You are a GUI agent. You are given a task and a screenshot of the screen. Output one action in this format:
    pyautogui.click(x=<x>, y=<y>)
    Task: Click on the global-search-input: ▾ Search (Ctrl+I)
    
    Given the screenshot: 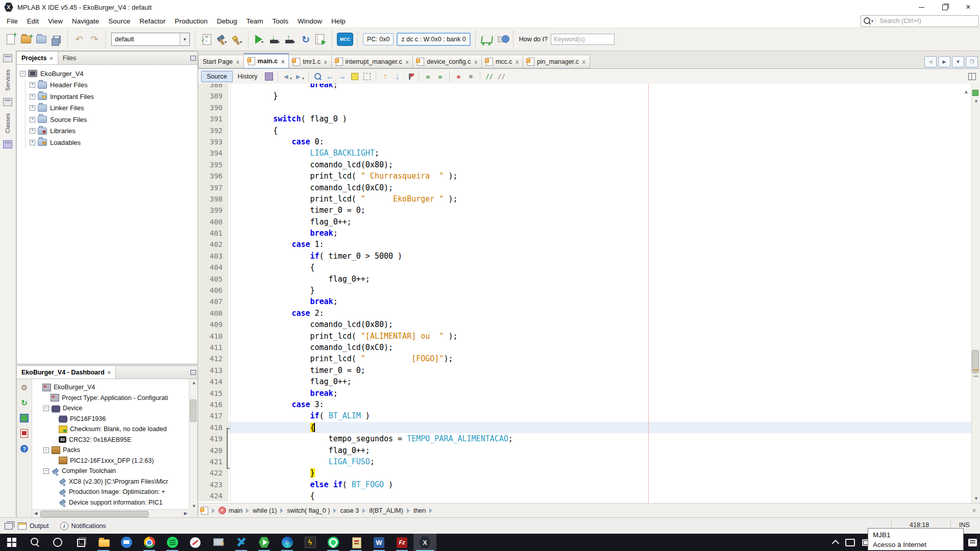 What is the action you would take?
    pyautogui.click(x=920, y=21)
    